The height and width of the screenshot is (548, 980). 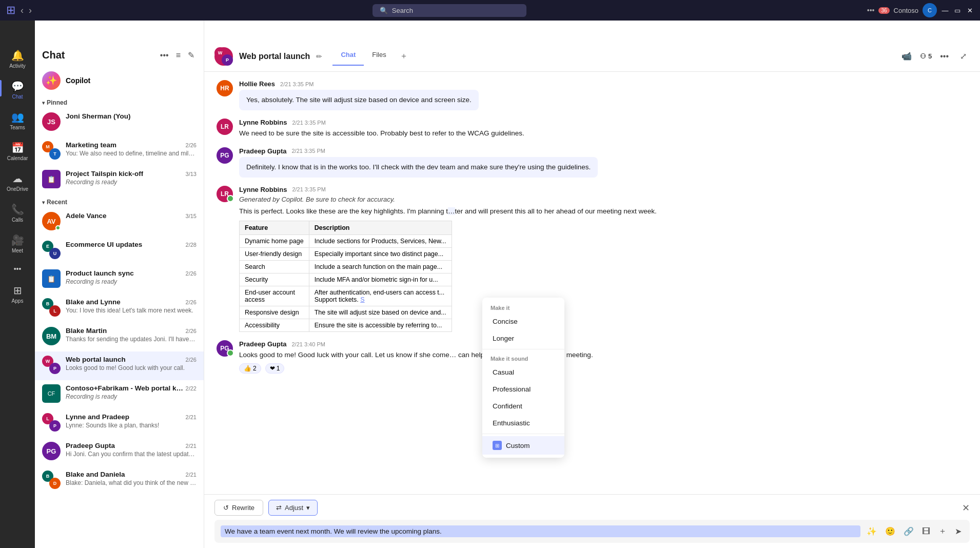 What do you see at coordinates (275, 368) in the screenshot?
I see `reaction-heart: ❤ 1` at bounding box center [275, 368].